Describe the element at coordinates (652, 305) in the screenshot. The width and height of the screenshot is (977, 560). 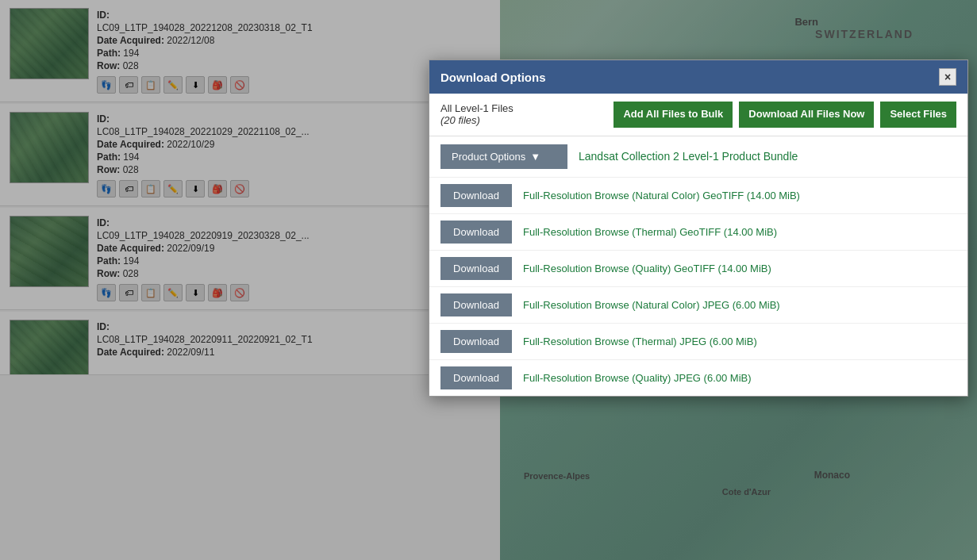
I see `download-file-label: Full-Resolution Browse (Natural Color) J…` at that location.